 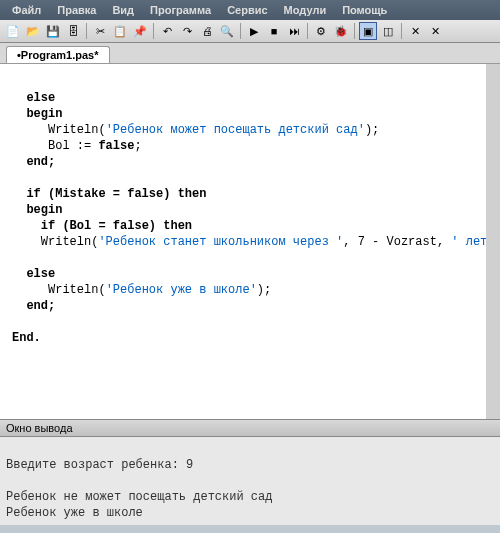 What do you see at coordinates (167, 31) in the screenshot?
I see `undo-icon: ↶` at bounding box center [167, 31].